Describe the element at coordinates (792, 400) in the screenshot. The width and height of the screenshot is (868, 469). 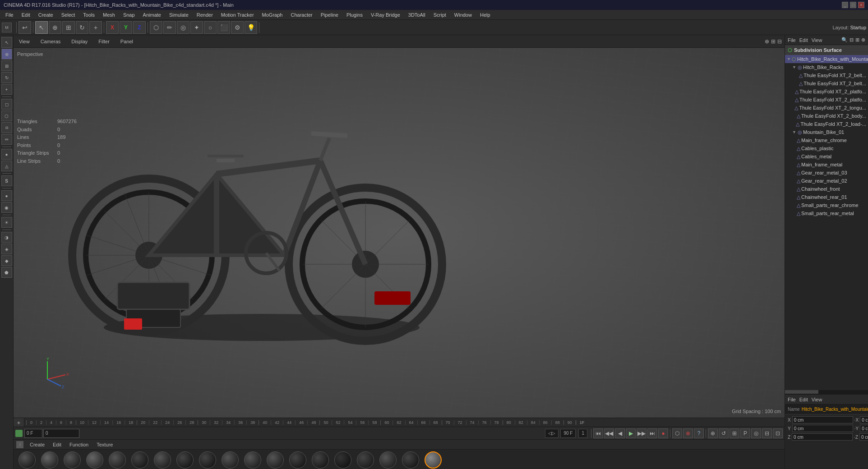
I see `attr-file-menu: File` at that location.